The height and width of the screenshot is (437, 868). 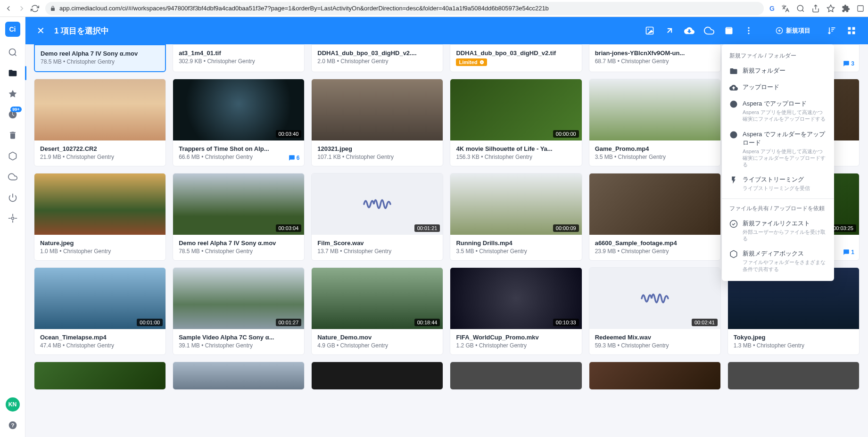 I want to click on file-card: Demo reel Alpha 7 IV Sony α.mov78.5 MB •…, so click(x=100, y=58).